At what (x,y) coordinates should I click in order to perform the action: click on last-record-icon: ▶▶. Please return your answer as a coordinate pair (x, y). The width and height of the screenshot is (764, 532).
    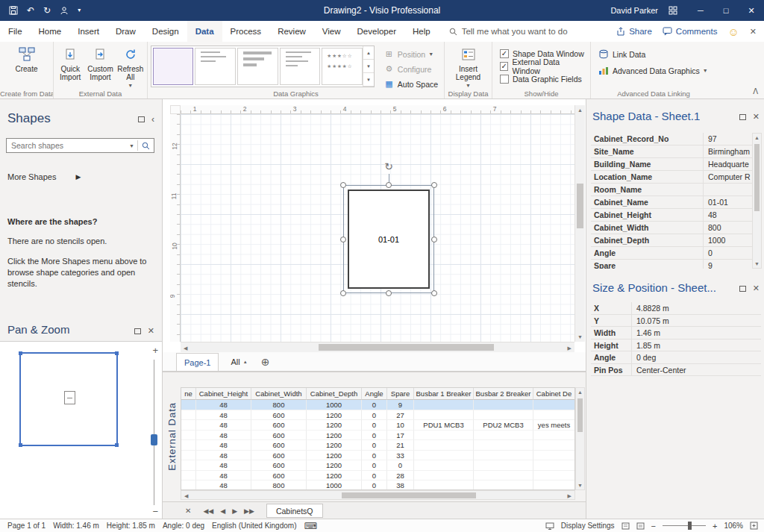
    Looking at the image, I should click on (249, 511).